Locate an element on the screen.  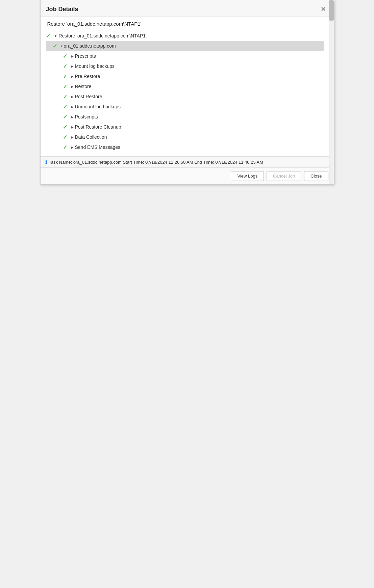
check-icon-unmount-log: ✓ is located at coordinates (66, 107).